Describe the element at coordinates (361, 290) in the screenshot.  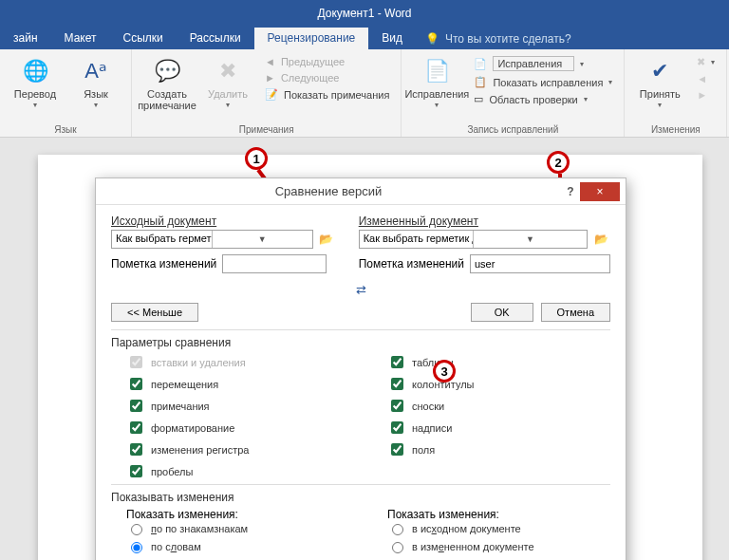
I see `swap-button: ⇄` at that location.